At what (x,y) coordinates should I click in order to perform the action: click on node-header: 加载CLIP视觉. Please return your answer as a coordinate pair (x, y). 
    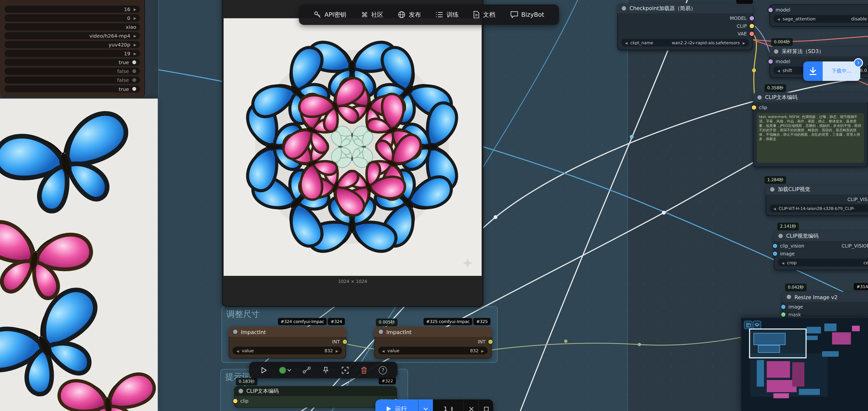
    Looking at the image, I should click on (817, 189).